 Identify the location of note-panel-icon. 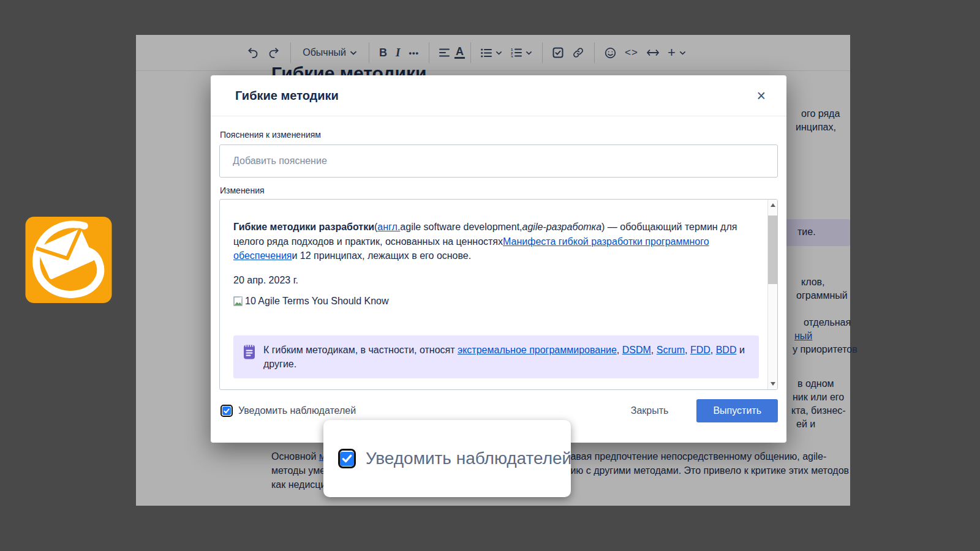
(249, 352).